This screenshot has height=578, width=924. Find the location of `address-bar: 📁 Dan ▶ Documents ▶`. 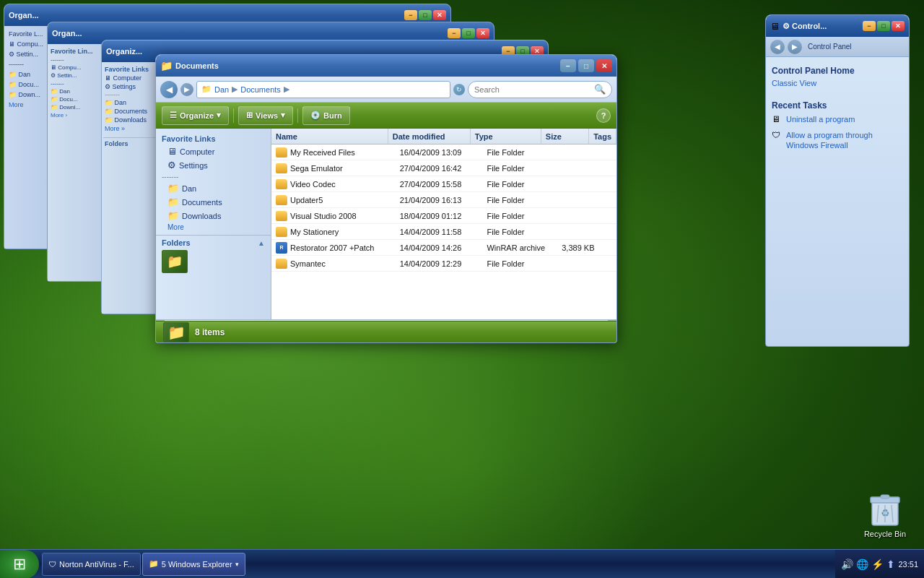

address-bar: 📁 Dan ▶ Documents ▶ is located at coordinates (323, 90).